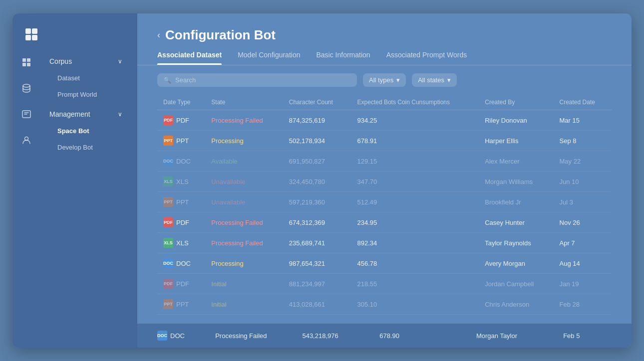 This screenshot has height=361, width=644. I want to click on sidebar-icon-management, so click(26, 140).